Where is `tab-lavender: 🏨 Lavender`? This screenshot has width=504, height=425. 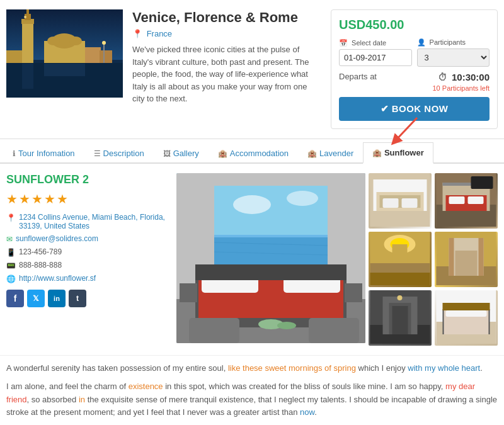 tab-lavender: 🏨 Lavender is located at coordinates (330, 153).